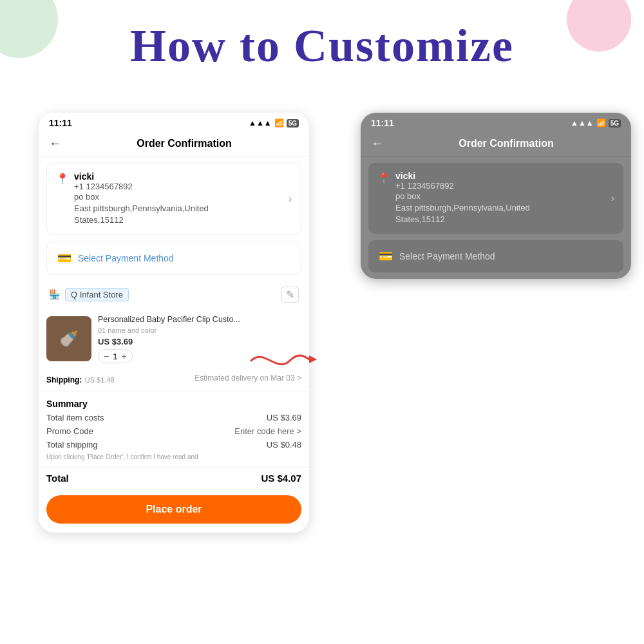  What do you see at coordinates (174, 431) in the screenshot?
I see `summary-promo: Promo Code Enter code here >` at bounding box center [174, 431].